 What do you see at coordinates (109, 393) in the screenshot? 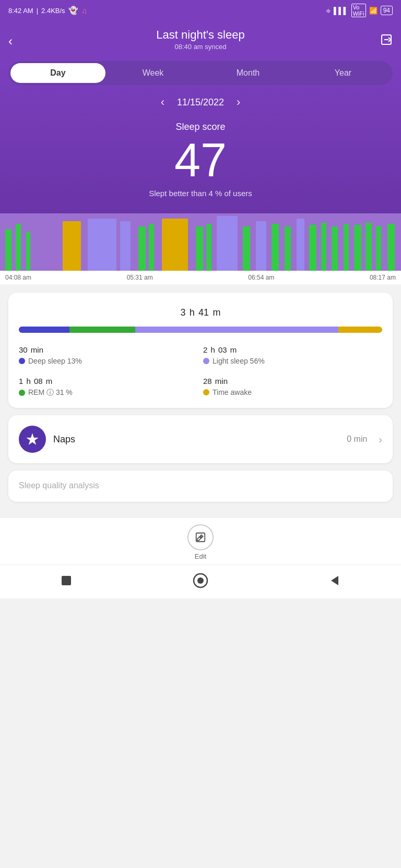
I see `stat-rem-label: REM ⓘ 31 %` at bounding box center [109, 393].